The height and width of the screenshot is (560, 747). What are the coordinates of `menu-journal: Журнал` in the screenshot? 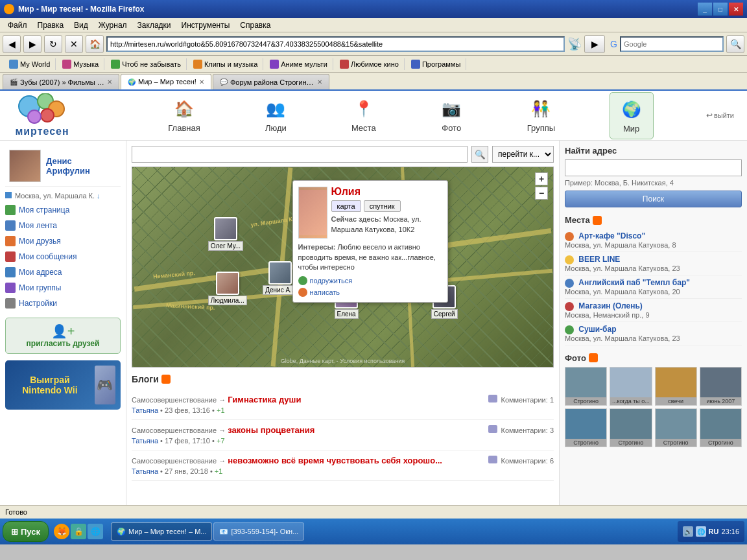 It's located at (113, 25).